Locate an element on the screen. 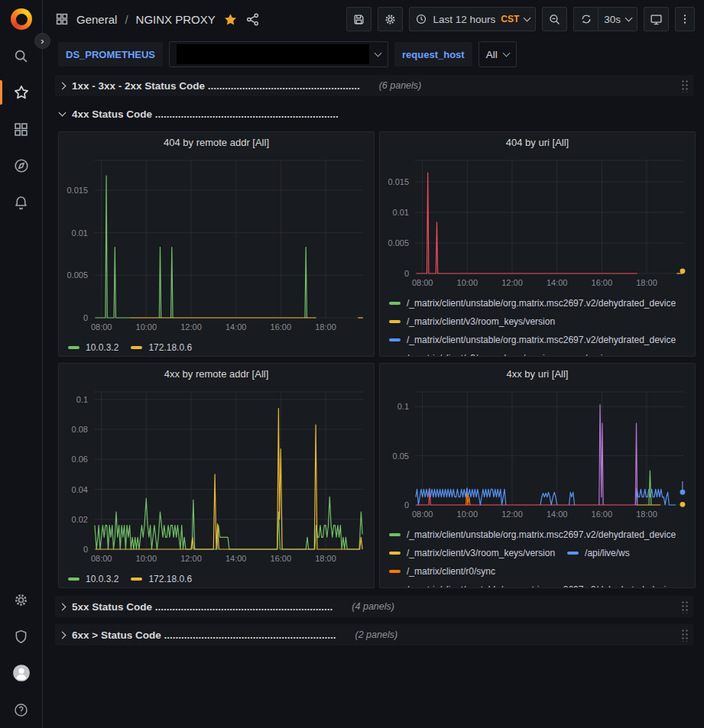 This screenshot has width=704, height=728. time-series-chart: 00.020.040.060.080.108:0010:0012:0014:00… is located at coordinates (216, 475).